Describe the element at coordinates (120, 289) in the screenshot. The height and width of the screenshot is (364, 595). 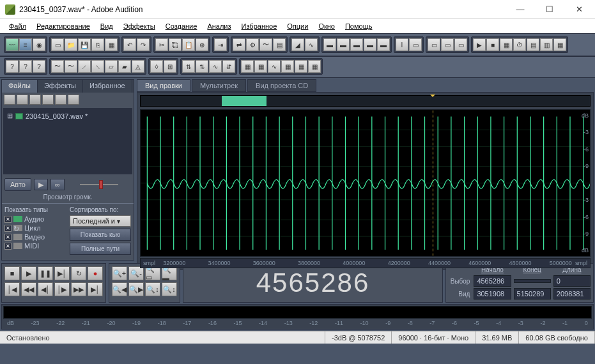
I see `zoom-in-left-button: 🔍◀` at that location.